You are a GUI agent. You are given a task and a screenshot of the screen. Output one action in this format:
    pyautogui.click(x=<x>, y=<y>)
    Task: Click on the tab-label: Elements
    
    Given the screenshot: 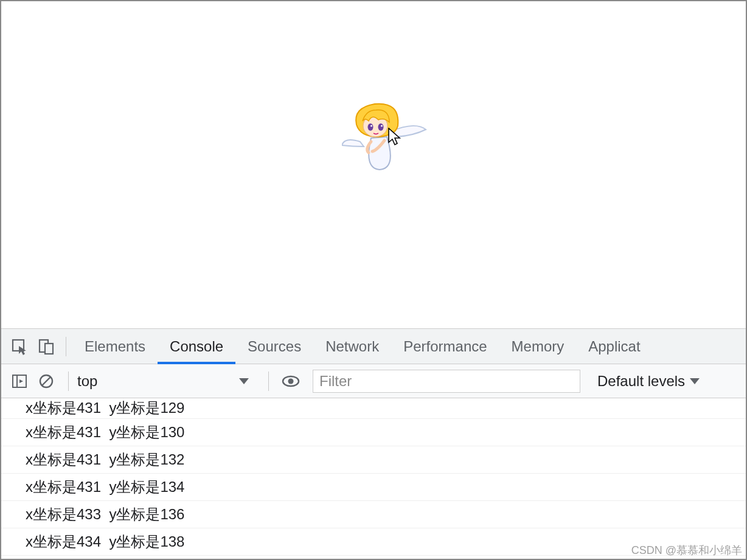 What is the action you would take?
    pyautogui.click(x=115, y=347)
    